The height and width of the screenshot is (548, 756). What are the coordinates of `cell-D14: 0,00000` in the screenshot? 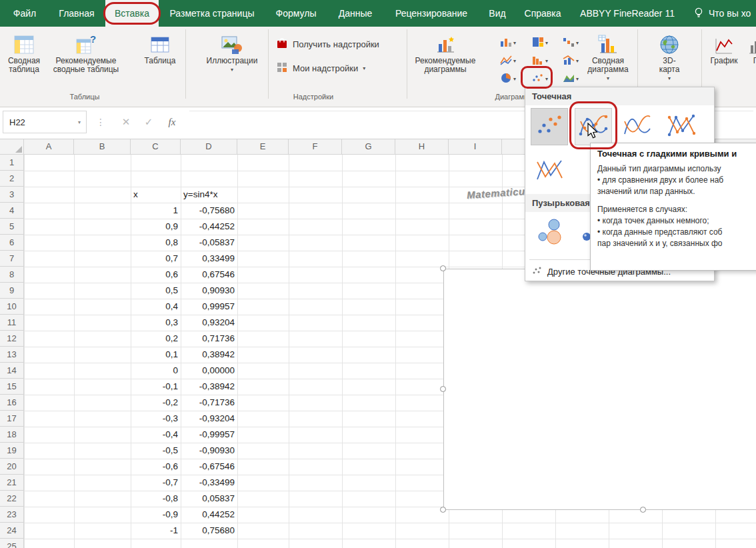 It's located at (209, 371).